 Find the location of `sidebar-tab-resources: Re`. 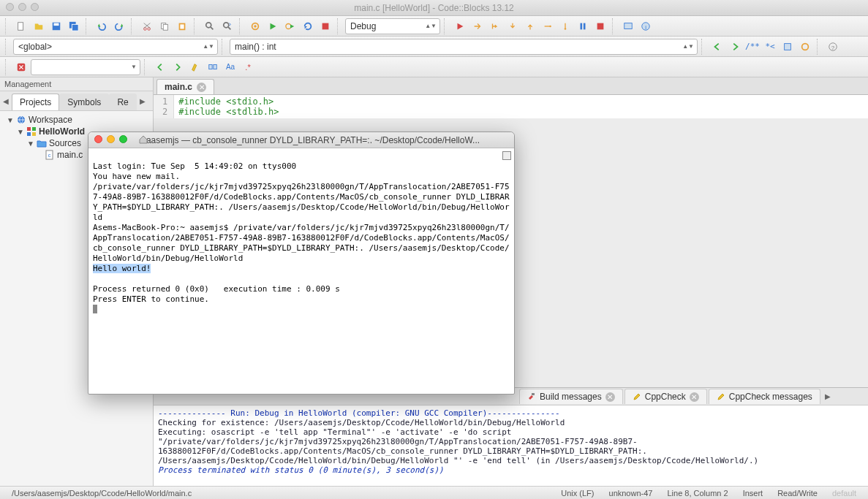

sidebar-tab-resources: Re is located at coordinates (123, 102).